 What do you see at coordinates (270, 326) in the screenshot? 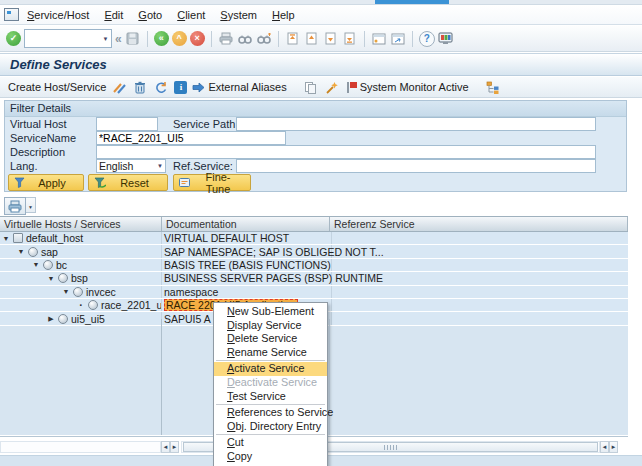
I see `context-menu-item-display-service: Display Service` at bounding box center [270, 326].